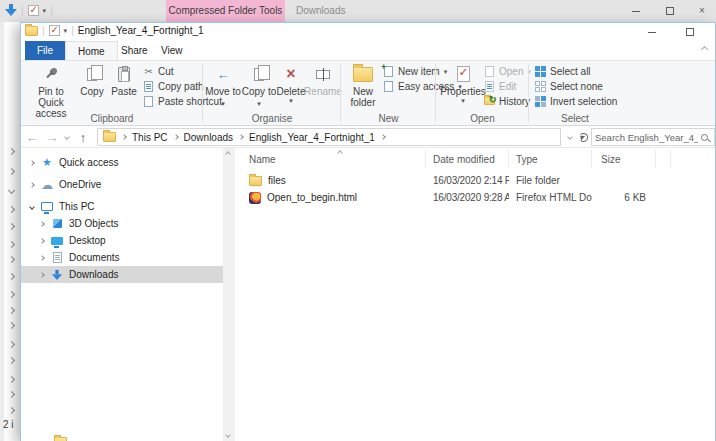  Describe the element at coordinates (576, 102) in the screenshot. I see `invert-selection-button: Invert selection` at that location.